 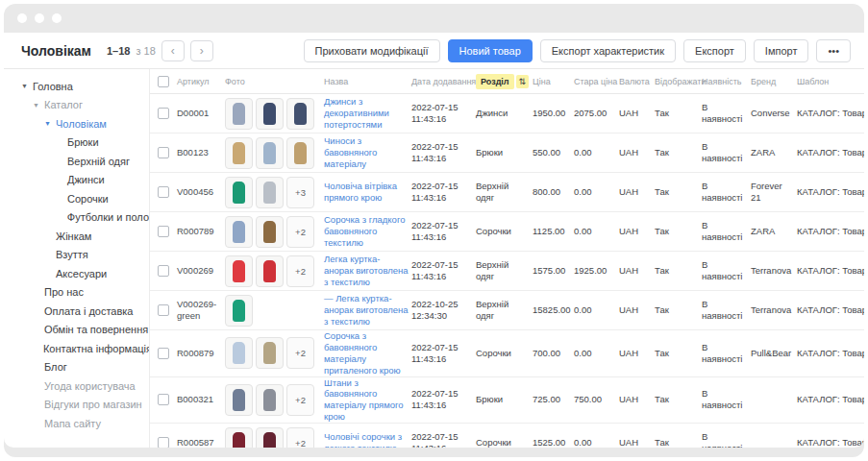 What do you see at coordinates (366, 310) in the screenshot?
I see `product-name-link: — Легка куртка-анорак виготовлена з текс…` at bounding box center [366, 310].